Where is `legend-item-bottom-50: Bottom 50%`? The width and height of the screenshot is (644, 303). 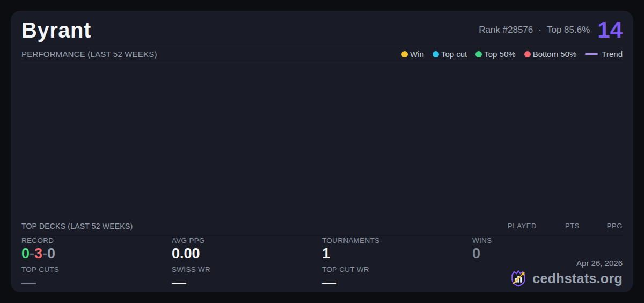
legend-item-bottom-50: Bottom 50% is located at coordinates (551, 54).